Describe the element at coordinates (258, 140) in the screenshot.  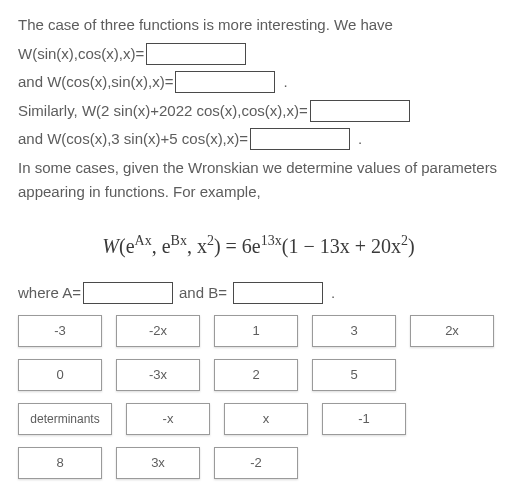
I see `wronskian-line-4: and W(cos(x),3 sin(x)+5 cos(x),x)= .` at that location.